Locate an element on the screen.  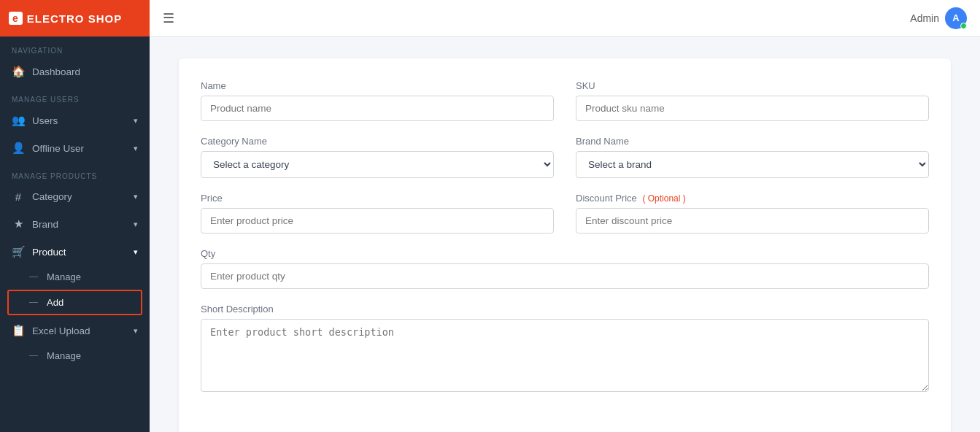
category-select: Select a category is located at coordinates (377, 165).